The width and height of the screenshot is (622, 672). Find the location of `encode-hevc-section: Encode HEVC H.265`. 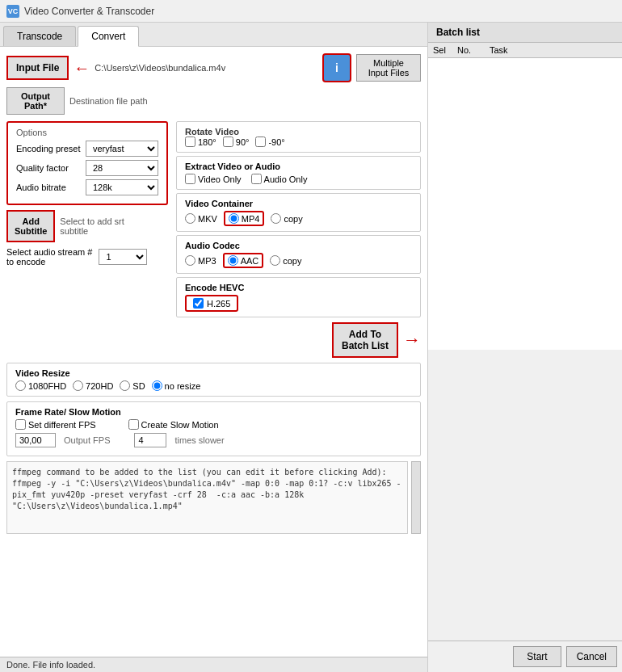

encode-hevc-section: Encode HEVC H.265 is located at coordinates (299, 297).